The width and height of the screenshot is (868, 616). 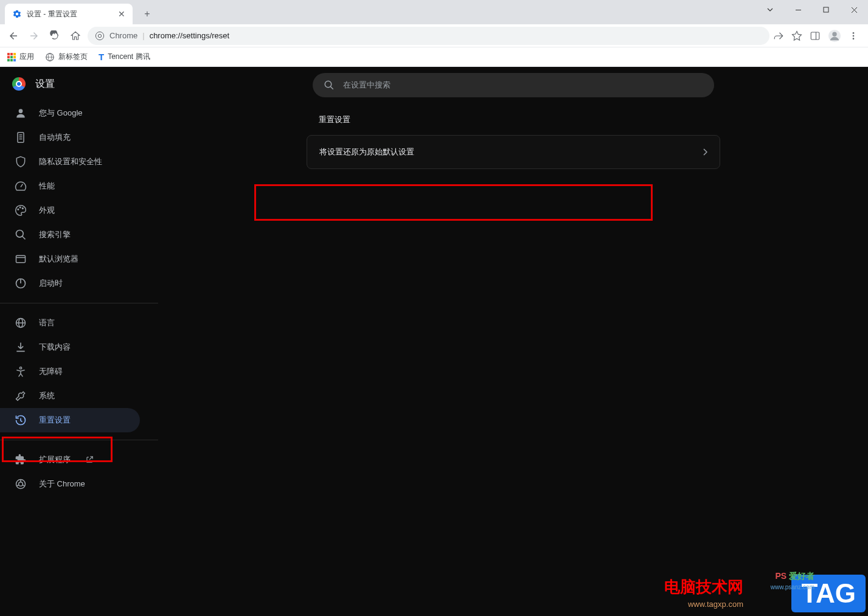 I want to click on accessibility-icon, so click(x=21, y=372).